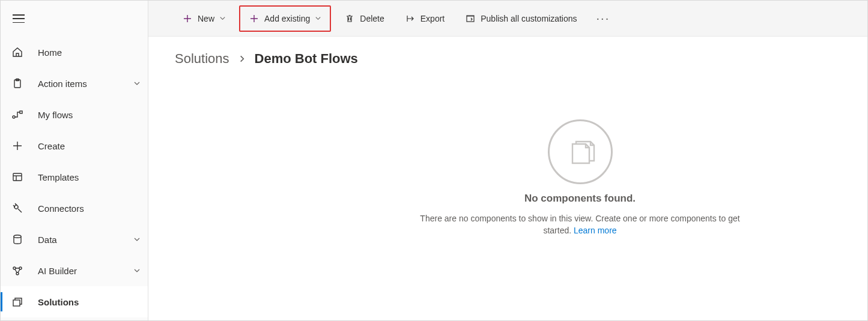  I want to click on home-icon, so click(17, 52).